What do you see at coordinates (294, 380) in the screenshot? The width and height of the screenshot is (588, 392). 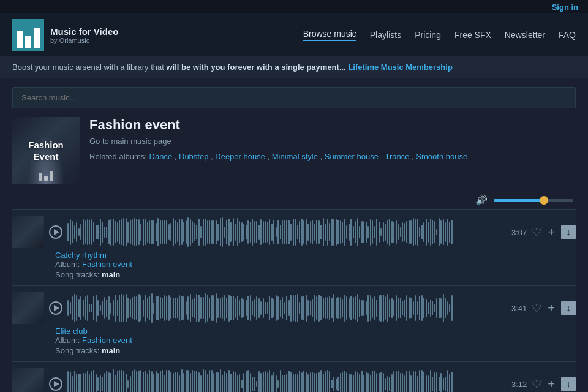 I see `track-main-row: 3:12` at bounding box center [294, 380].